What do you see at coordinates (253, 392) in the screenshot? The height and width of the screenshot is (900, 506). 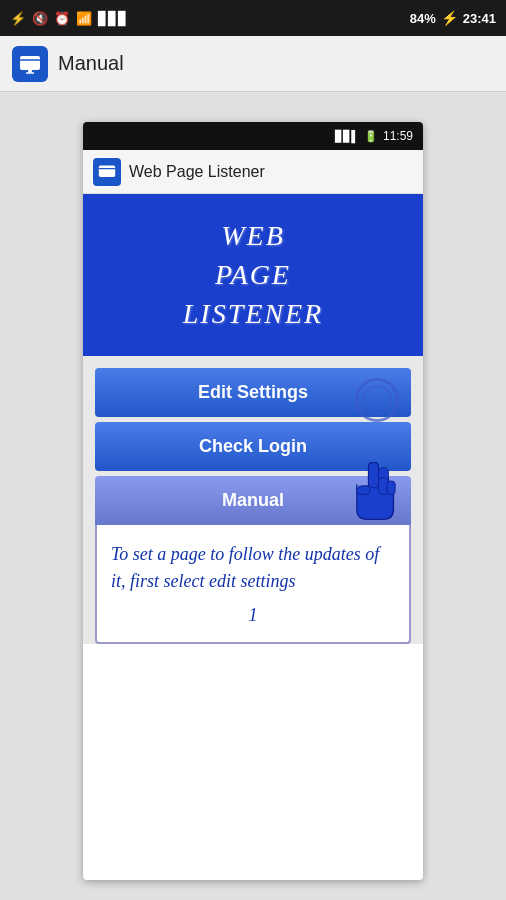 I see `edit-settings-row: Edit Settings` at bounding box center [253, 392].